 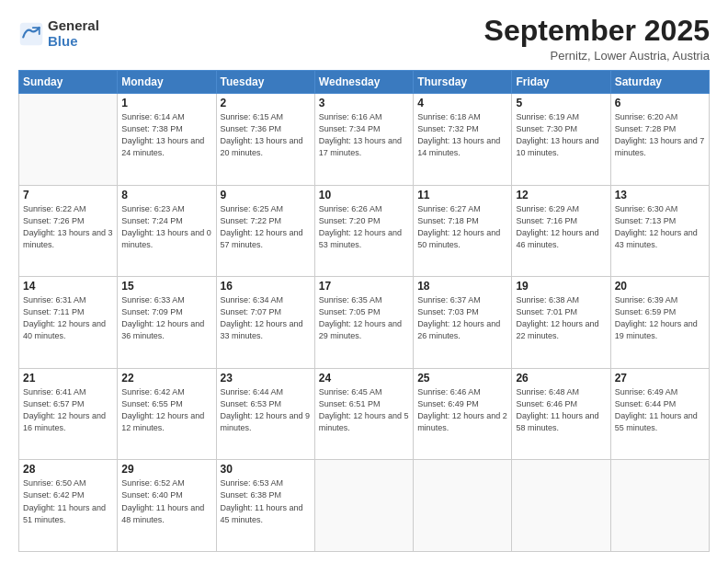 I want to click on day-info: Sunrise: 6:22 AM Sunset: 7:26 PM Dayligh…, so click(x=68, y=227).